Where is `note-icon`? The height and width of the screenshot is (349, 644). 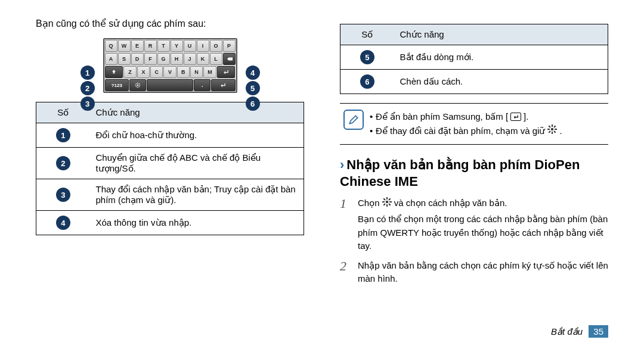
note-icon is located at coordinates (354, 120).